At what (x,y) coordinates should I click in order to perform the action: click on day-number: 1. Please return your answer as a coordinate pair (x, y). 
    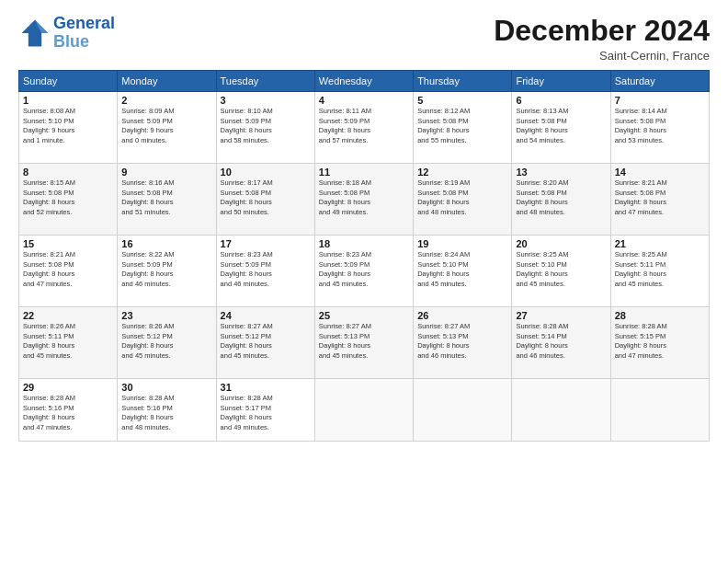
    Looking at the image, I should click on (68, 100).